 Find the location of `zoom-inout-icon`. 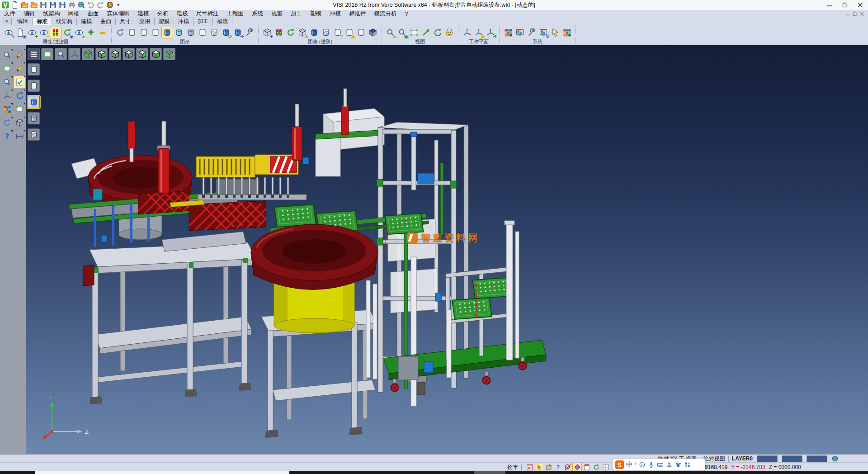

zoom-inout-icon is located at coordinates (7, 82).